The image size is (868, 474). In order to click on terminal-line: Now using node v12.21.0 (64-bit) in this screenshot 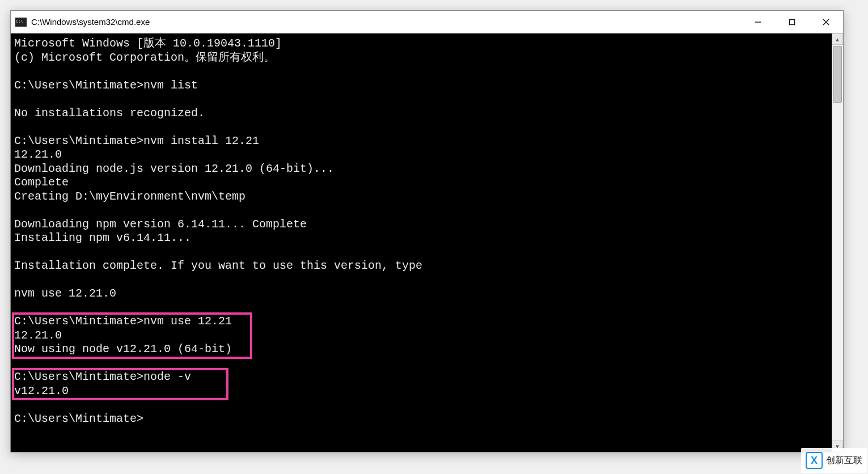, I will do `click(421, 349)`.